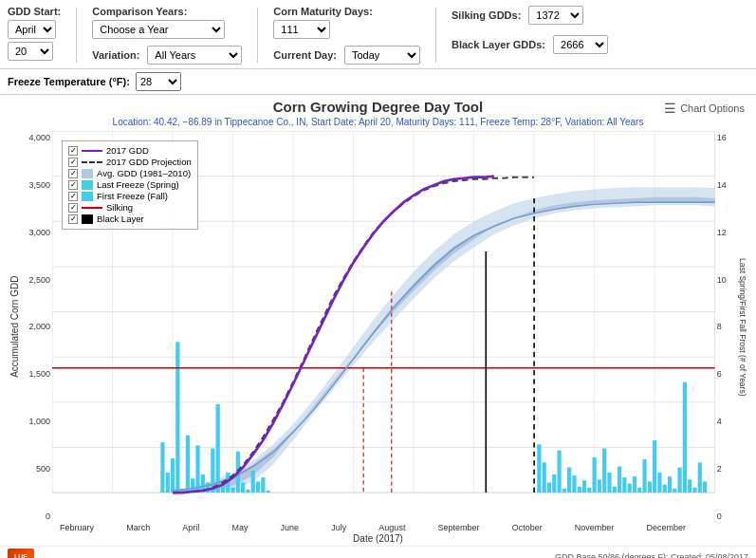 The width and height of the screenshot is (756, 558). What do you see at coordinates (73, 151) in the screenshot?
I see `legend-check-2017-gdd: ✓` at bounding box center [73, 151].